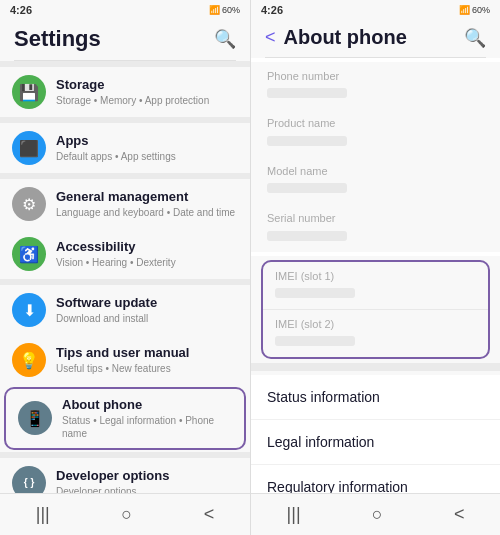  What do you see at coordinates (43, 514) in the screenshot?
I see `nav-menu-left: |||` at bounding box center [43, 514].